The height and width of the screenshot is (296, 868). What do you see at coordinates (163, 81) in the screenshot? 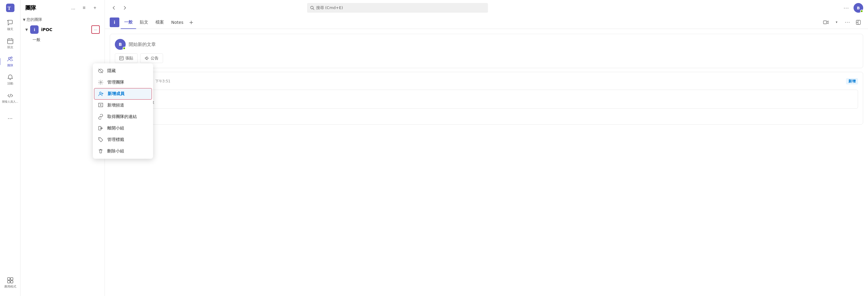
I see `message-time: 下午3:51` at bounding box center [163, 81].